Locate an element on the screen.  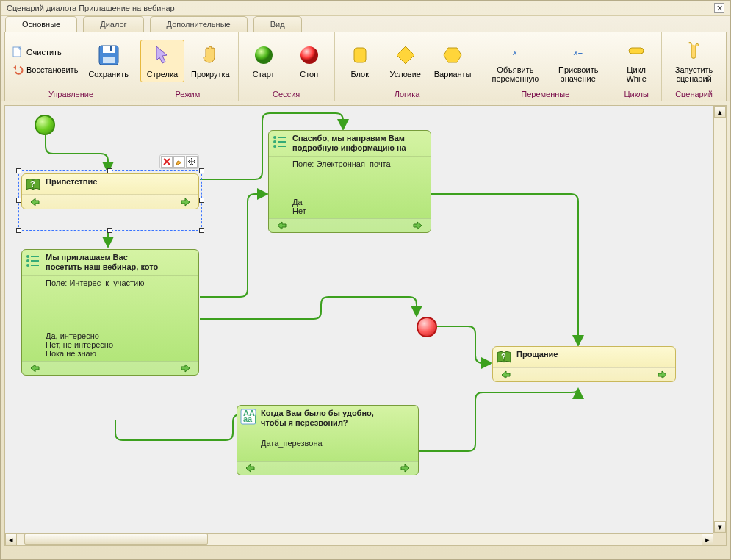
x-icon: x is located at coordinates (515, 51).